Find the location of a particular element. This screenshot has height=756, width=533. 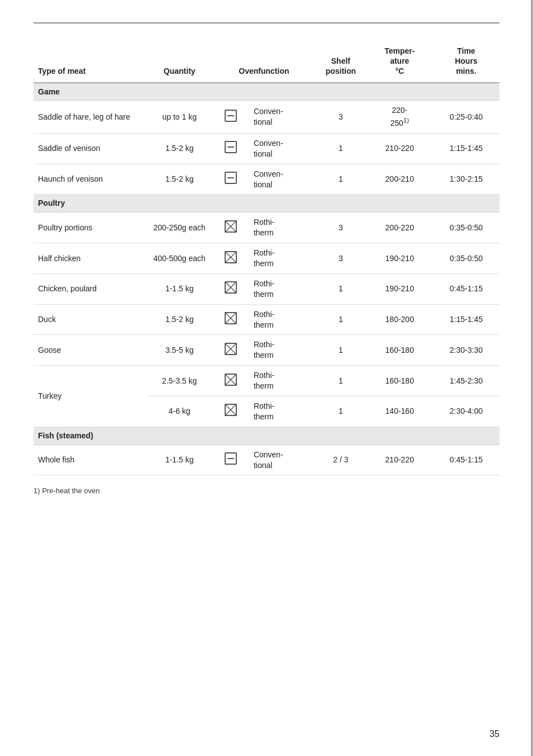

header-time: TimeHoursmins. is located at coordinates (466, 62).